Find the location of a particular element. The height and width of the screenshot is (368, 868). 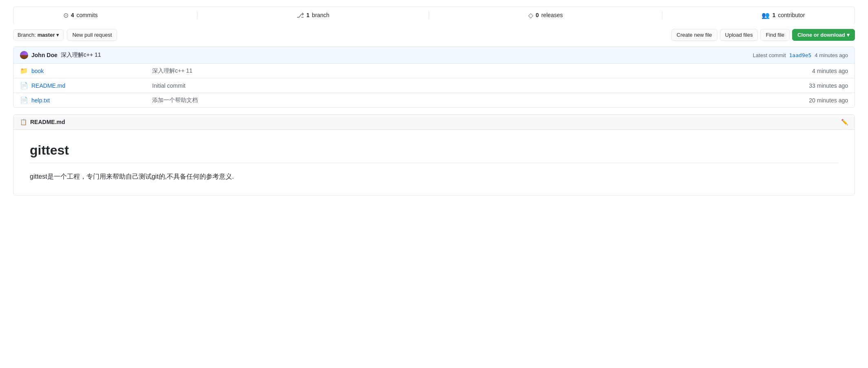

branch-label: Branch: is located at coordinates (27, 35).